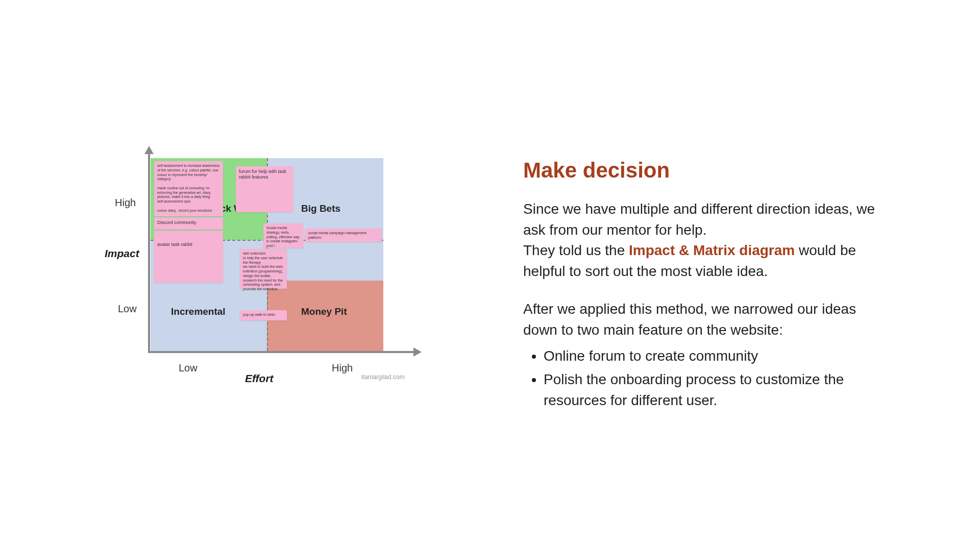 Image resolution: width=980 pixels, height=551 pixels. Describe the element at coordinates (259, 379) in the screenshot. I see `x-axis-label: Effort` at that location.